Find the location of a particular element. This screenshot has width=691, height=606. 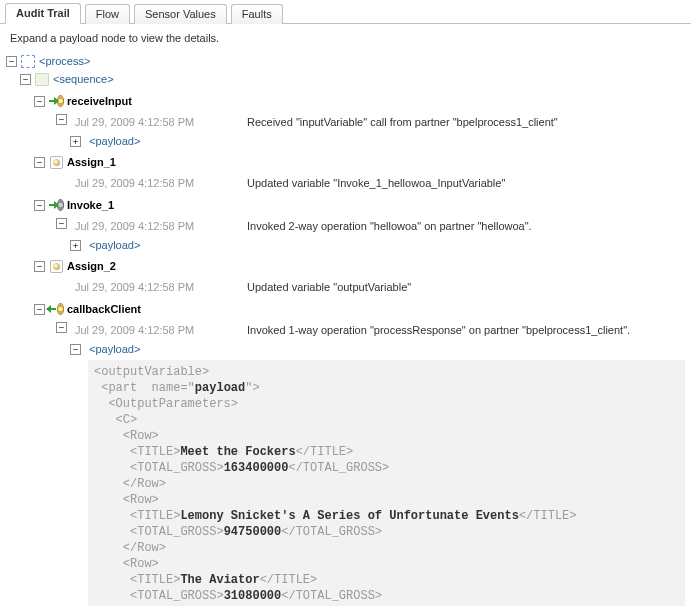

event-message: Updated variable "outputVariable" is located at coordinates (329, 287).